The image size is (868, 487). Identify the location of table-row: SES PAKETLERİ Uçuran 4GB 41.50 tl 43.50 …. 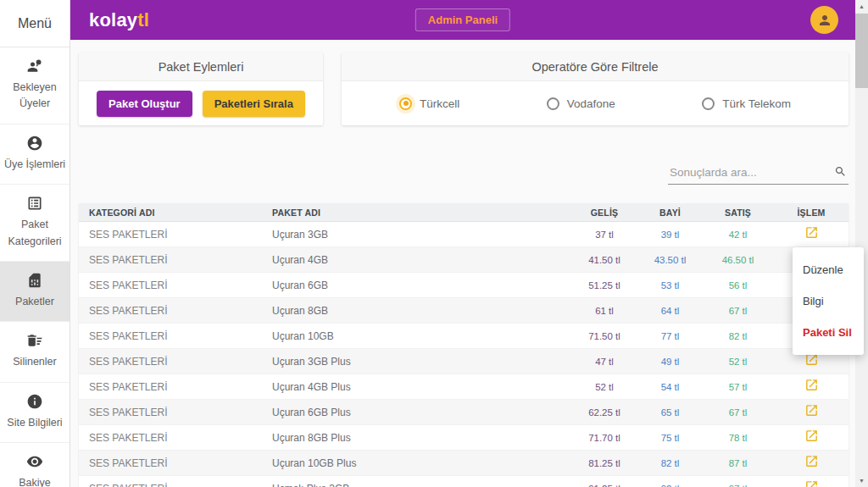
(464, 260).